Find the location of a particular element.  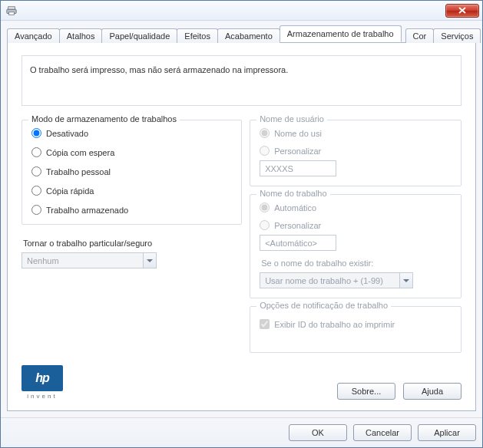

username-label-0: Nome do usi is located at coordinates (298, 133).